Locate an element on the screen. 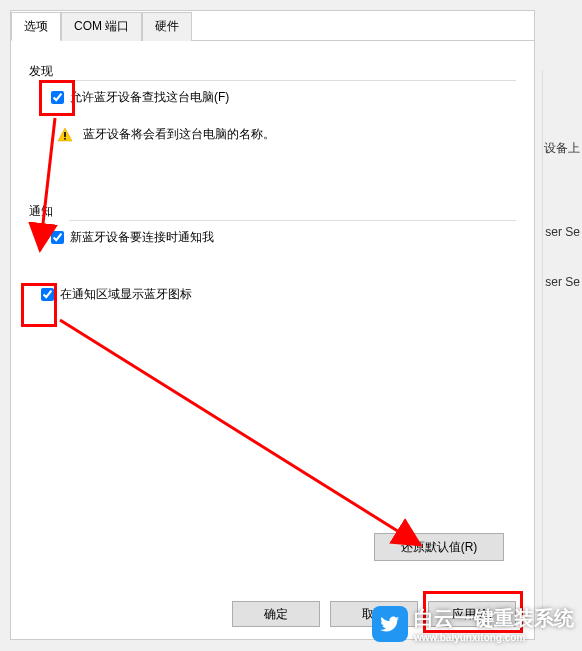  tab-com-port: COM 端口 is located at coordinates (102, 26).